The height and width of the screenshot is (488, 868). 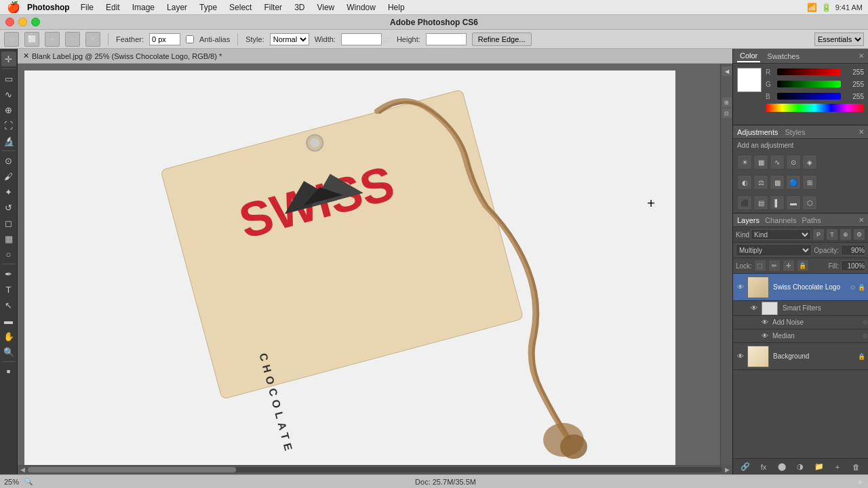 I want to click on spot-heal-tool: ⊙, so click(x=9, y=161).